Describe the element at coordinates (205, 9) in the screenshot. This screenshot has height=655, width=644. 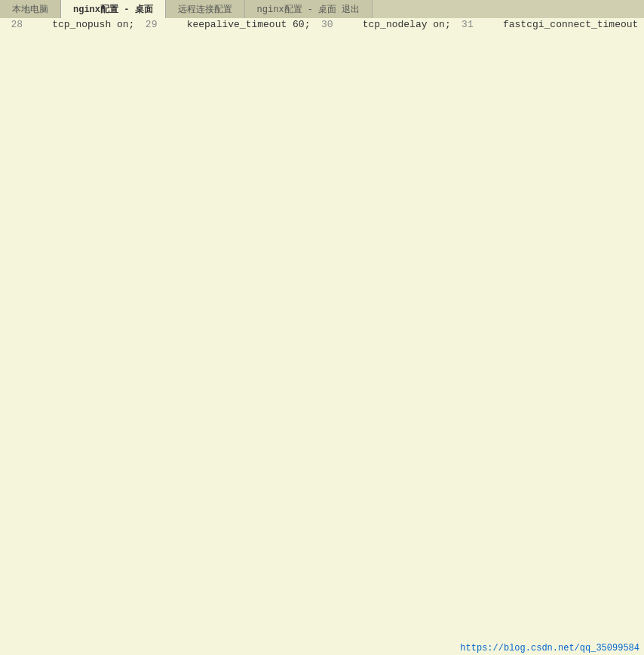
I see `tab-remote: 远程连接配置` at that location.